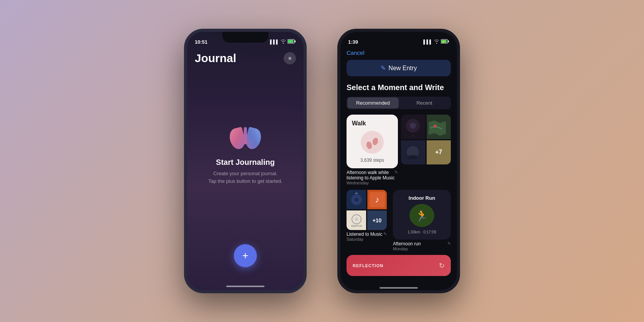  Describe the element at coordinates (422, 215) in the screenshot. I see `run-card: Indoor Run 🏃 1.00km · 0:17:09` at that location.